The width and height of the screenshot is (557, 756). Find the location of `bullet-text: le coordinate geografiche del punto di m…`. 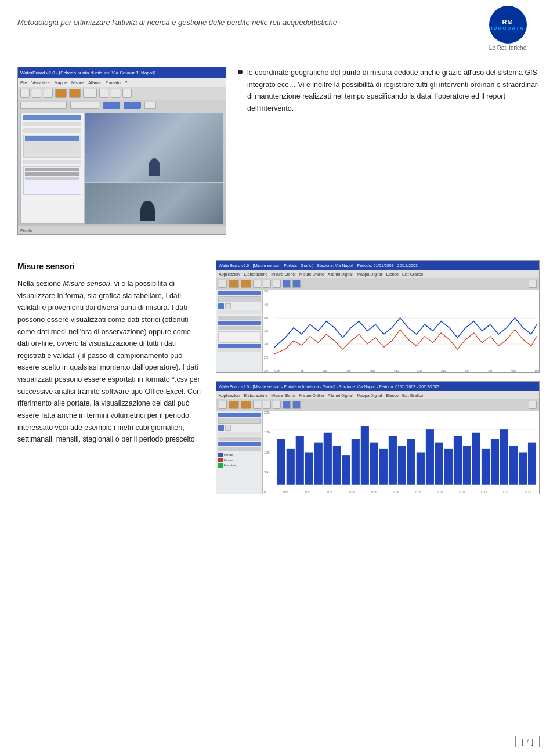

bullet-text: le coordinate geografiche del punto di m… is located at coordinates (393, 91).